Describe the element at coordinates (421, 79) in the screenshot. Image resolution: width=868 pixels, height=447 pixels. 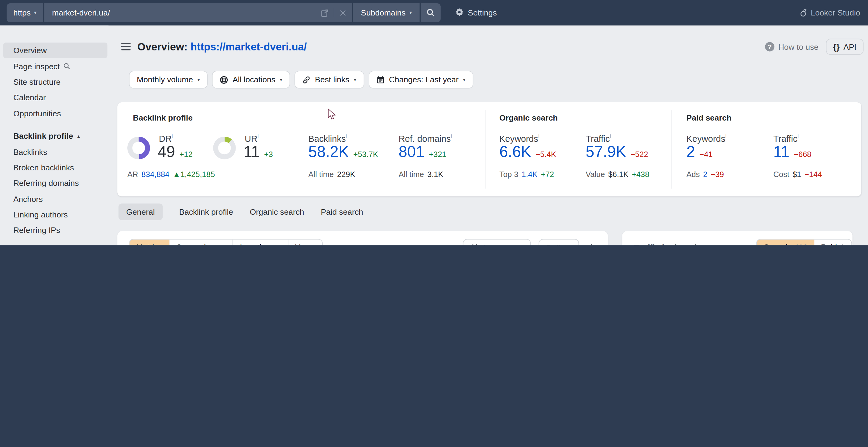
I see `changes-period-dropdown: Changes: Last year▾` at that location.